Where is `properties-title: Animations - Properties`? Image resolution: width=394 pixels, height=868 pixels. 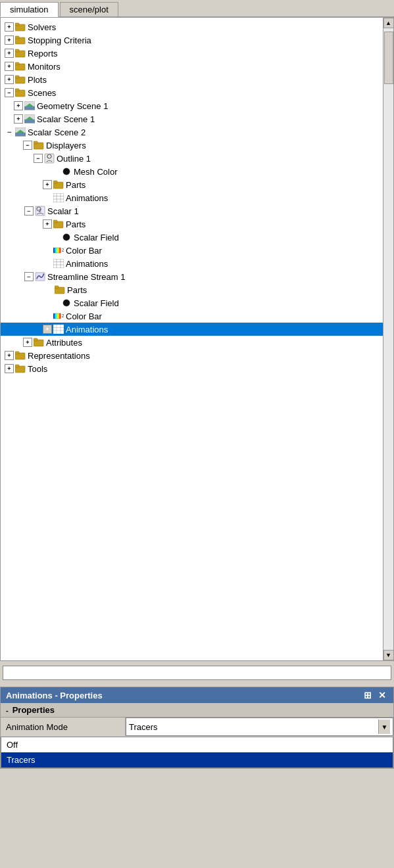 properties-title: Animations - Properties is located at coordinates (54, 695).